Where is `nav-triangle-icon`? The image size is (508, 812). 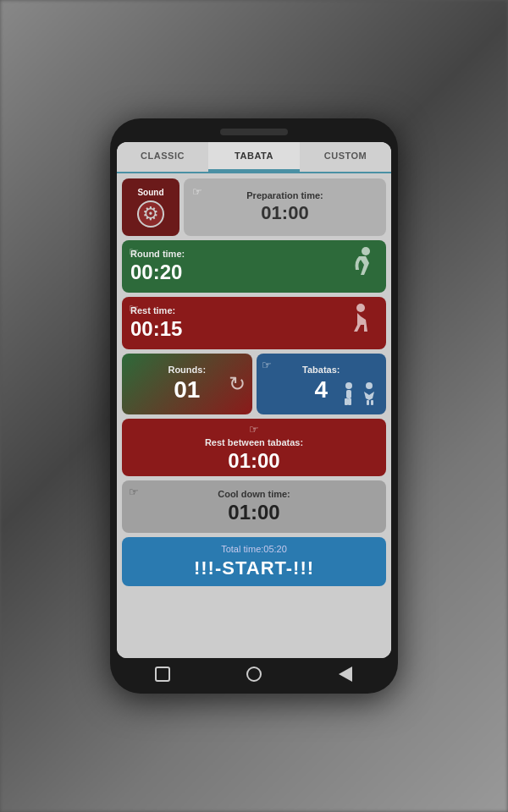
nav-triangle-icon is located at coordinates (345, 674).